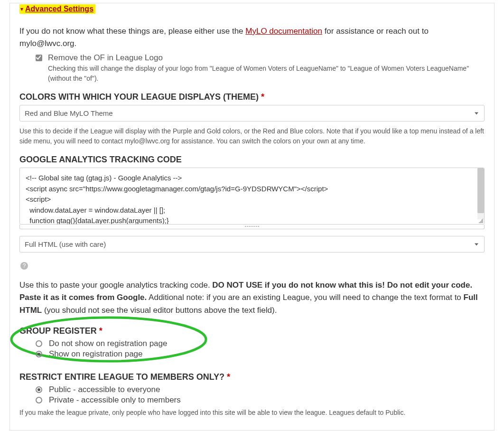 The height and width of the screenshot is (431, 504). Describe the element at coordinates (252, 159) in the screenshot. I see `ga-heading: GOOGLE ANALYTICS TRACKING CODE` at that location.